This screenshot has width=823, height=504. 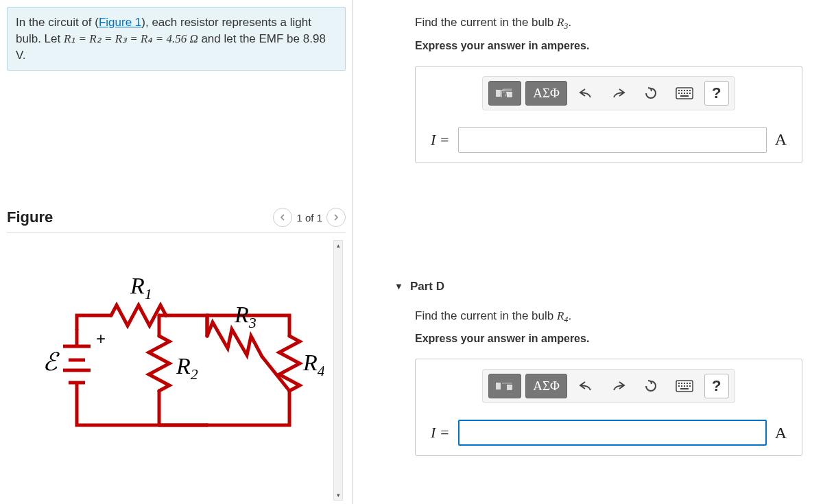 What do you see at coordinates (440, 433) in the screenshot?
I see `part-d-variable-label: I =` at bounding box center [440, 433].